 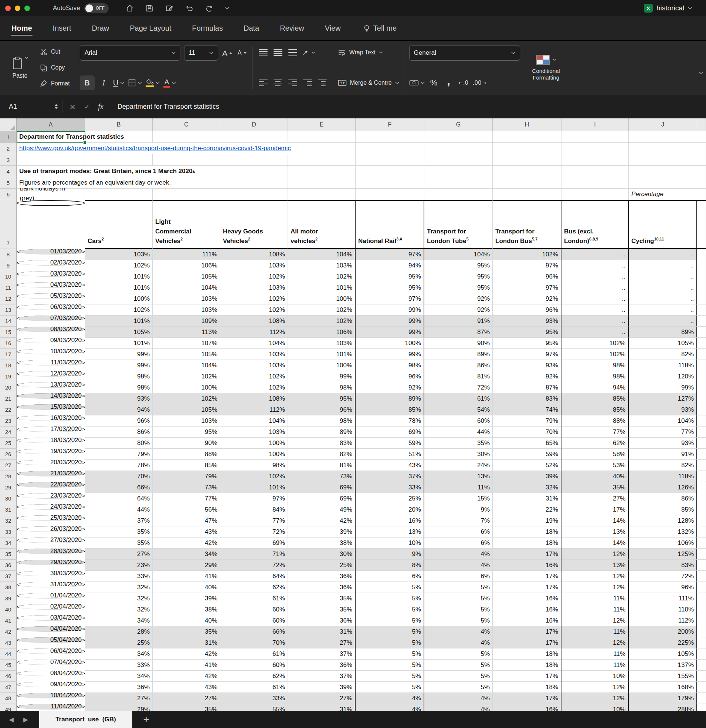 What do you see at coordinates (254, 477) in the screenshot?
I see `cell-D28: 102%` at bounding box center [254, 477].